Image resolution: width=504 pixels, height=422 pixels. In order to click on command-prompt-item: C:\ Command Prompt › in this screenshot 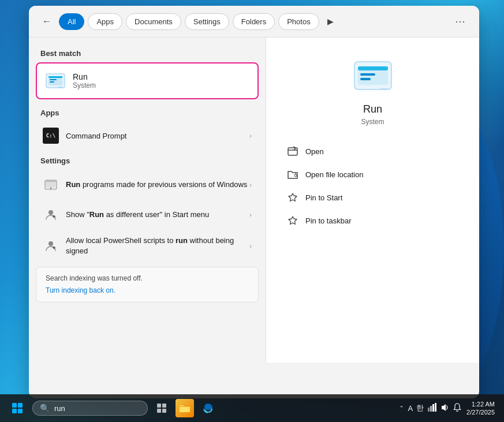, I will do `click(147, 136)`.